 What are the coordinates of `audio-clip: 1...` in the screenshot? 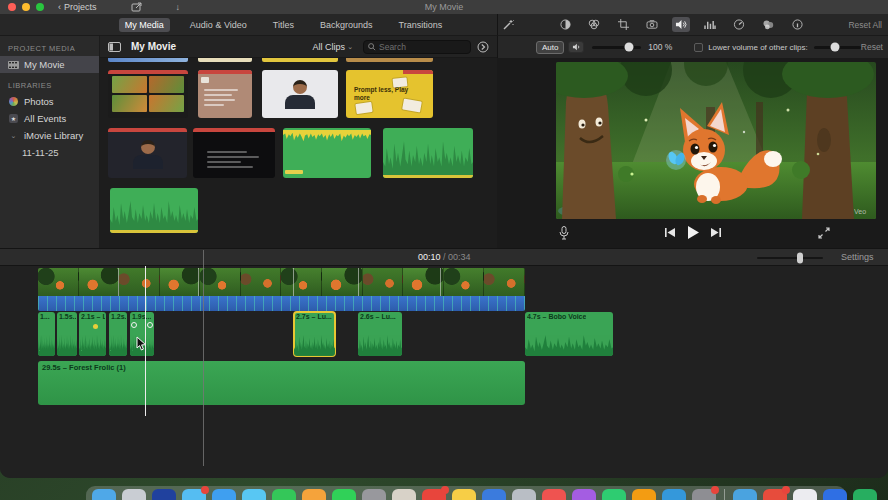 It's located at (46, 334).